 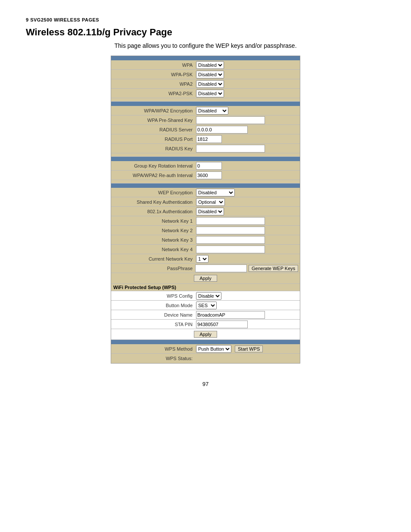 What do you see at coordinates (206, 175) in the screenshot?
I see `reauth-row: WPA/WPA2 Re-auth Interval` at bounding box center [206, 175].